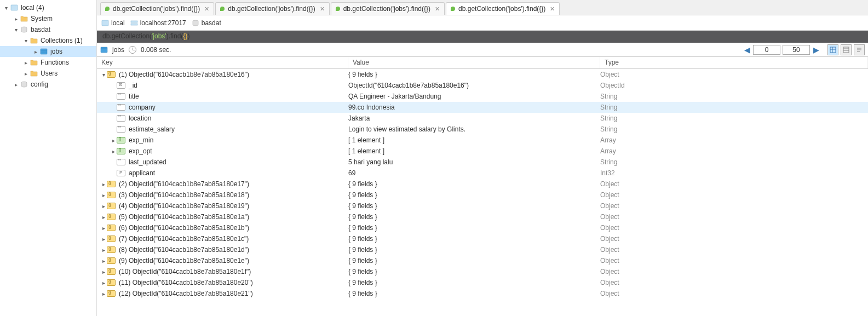 This screenshot has width=868, height=316. What do you see at coordinates (482, 283) in the screenshot?
I see `result-row: ▸(11) ObjectId("6104cacb1b8e7ab85a180e20…` at bounding box center [482, 283].